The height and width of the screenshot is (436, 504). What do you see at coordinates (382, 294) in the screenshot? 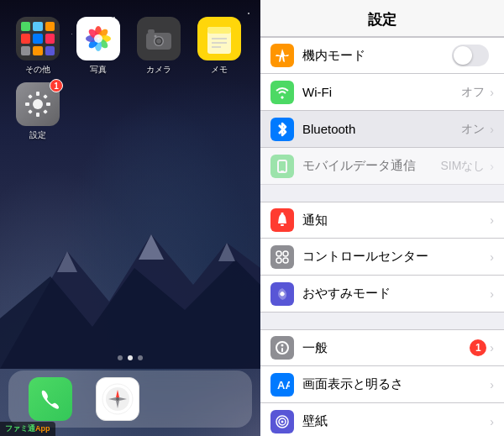
I see `settings-row-dnd: おやすみモード ›` at bounding box center [382, 294].